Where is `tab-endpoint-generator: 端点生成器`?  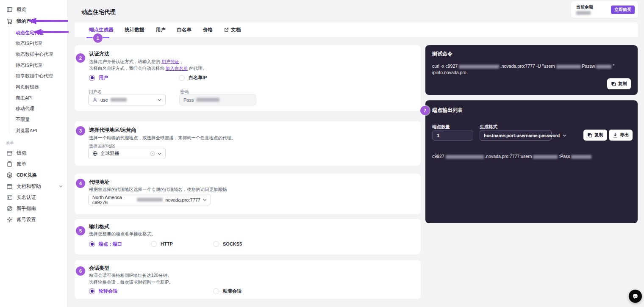 tab-endpoint-generator: 端点生成器 is located at coordinates (101, 30).